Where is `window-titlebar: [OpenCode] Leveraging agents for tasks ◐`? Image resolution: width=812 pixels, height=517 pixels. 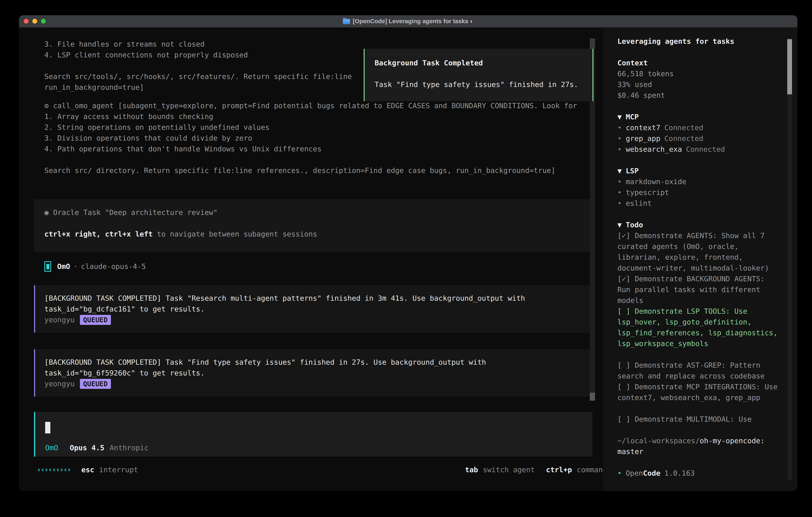 window-titlebar: [OpenCode] Leveraging agents for tasks ◐ is located at coordinates (408, 22).